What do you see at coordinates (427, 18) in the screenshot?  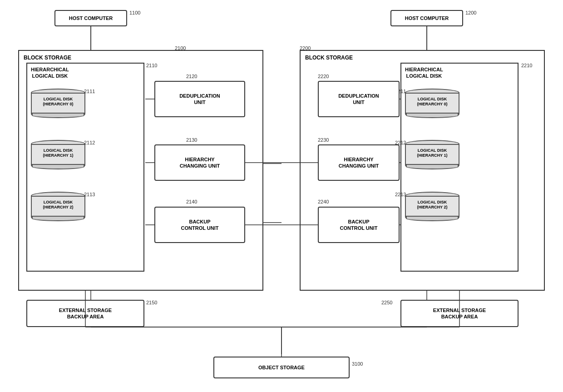 I see `host-computer-2: HOST COMPUTER` at bounding box center [427, 18].